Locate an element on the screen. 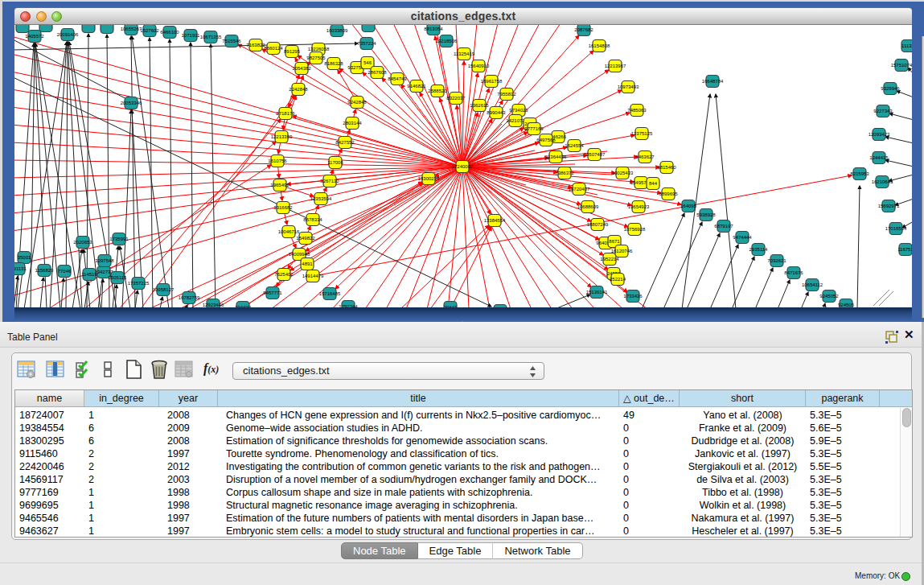 The width and height of the screenshot is (924, 585). svg-text: 16210643 is located at coordinates (883, 182).